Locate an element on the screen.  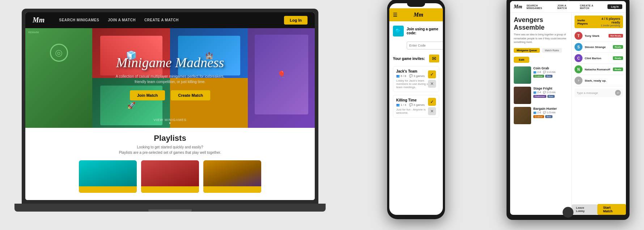
create-match-button: Create Match is located at coordinates (190, 95).